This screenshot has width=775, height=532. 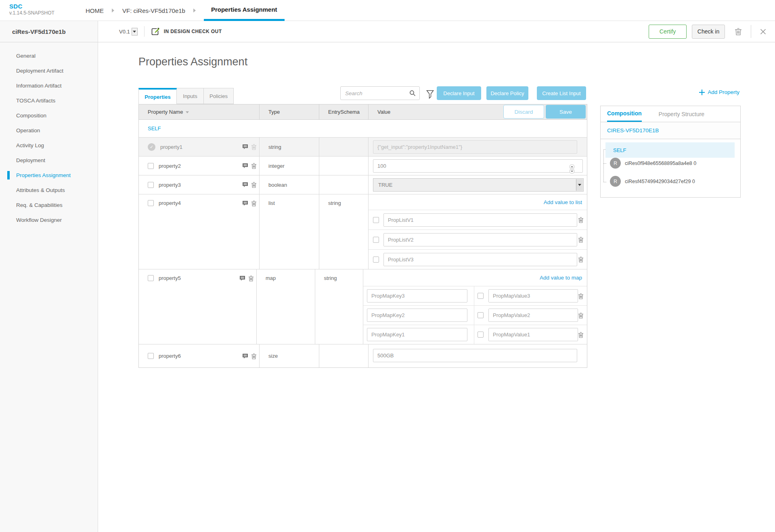 What do you see at coordinates (563, 202) in the screenshot?
I see `add-value-to-list-link: Add value to list` at bounding box center [563, 202].